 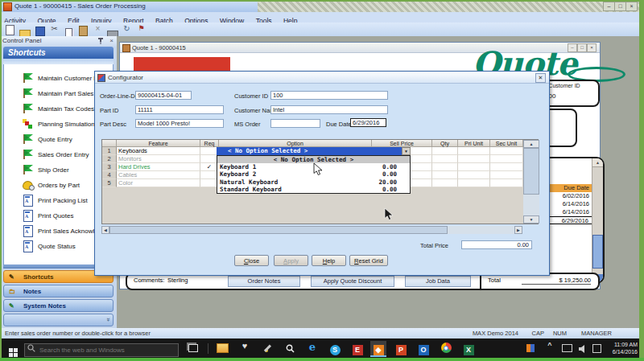 I want to click on simulation-icon, so click(x=27, y=124).